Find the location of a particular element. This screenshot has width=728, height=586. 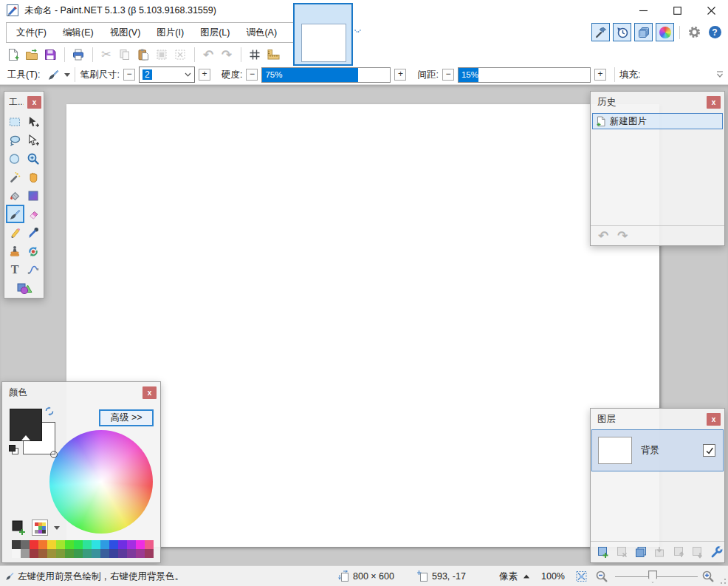

tools-panel-close-button: x is located at coordinates (34, 102).